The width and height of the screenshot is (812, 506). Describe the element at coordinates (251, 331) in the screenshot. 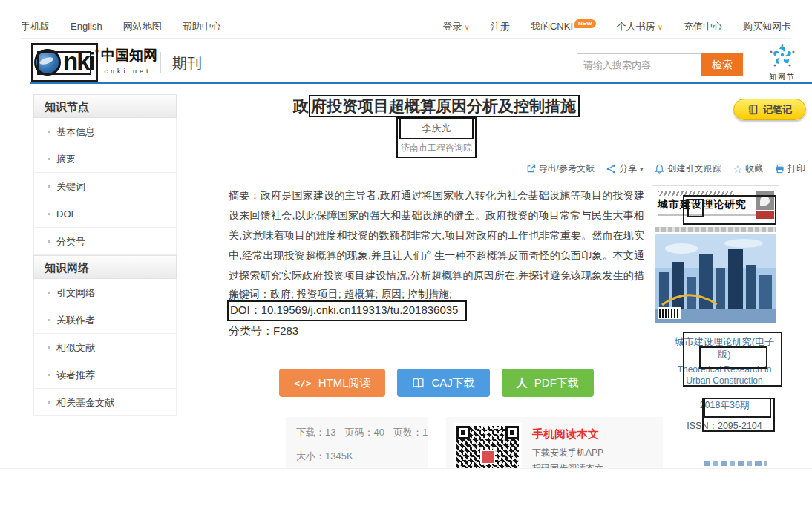

I see `clc-label: 分类号：` at that location.